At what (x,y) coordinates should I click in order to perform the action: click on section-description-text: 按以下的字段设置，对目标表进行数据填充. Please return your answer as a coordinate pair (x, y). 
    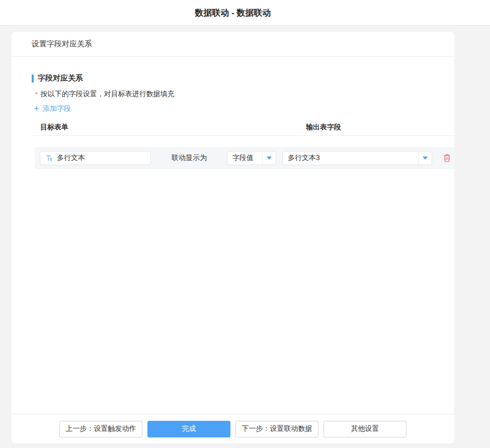
    Looking at the image, I should click on (108, 94).